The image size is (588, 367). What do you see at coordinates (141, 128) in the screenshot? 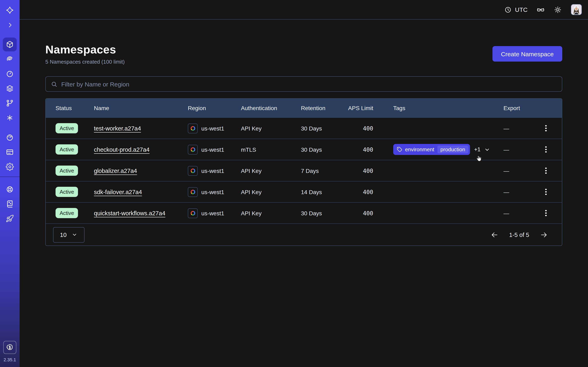
I see `name-cell: test-worker.a27a4` at bounding box center [141, 128].